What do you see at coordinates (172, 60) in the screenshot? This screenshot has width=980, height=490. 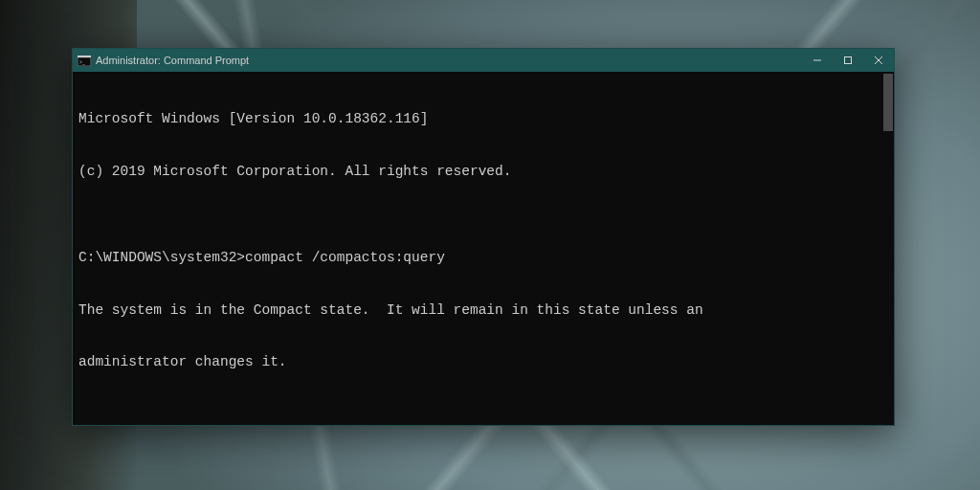 I see `window-title: Administrator: Command Prompt` at bounding box center [172, 60].